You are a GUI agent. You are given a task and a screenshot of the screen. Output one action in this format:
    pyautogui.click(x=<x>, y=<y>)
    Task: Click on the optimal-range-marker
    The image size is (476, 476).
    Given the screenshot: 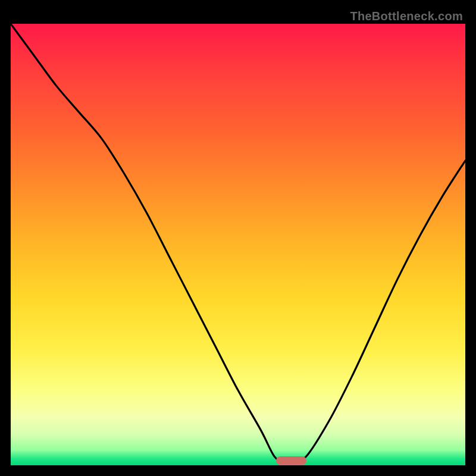 What is the action you would take?
    pyautogui.click(x=291, y=461)
    